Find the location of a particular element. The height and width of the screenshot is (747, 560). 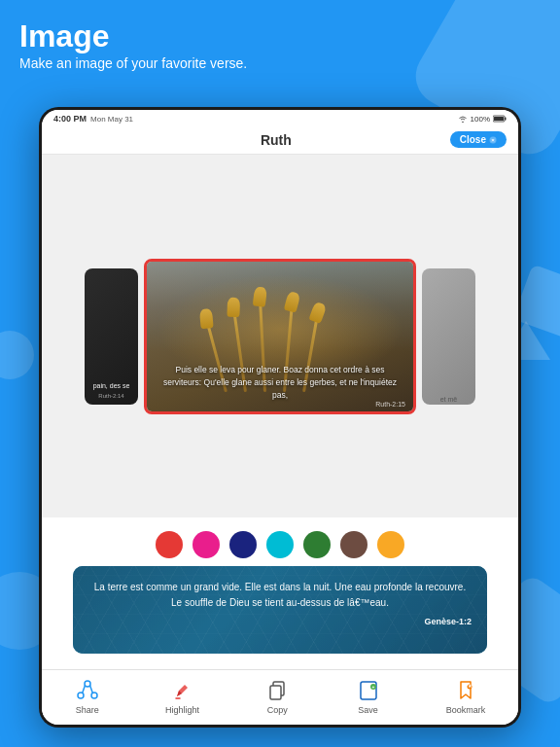

main-card-verse-text: Puis elle se leva pour glaner. Boaz donn… is located at coordinates (280, 382).